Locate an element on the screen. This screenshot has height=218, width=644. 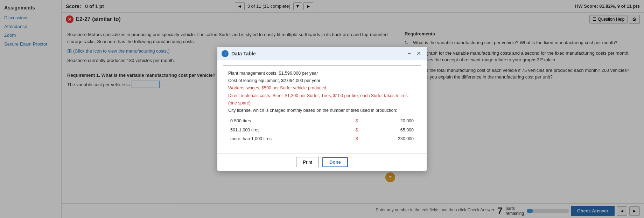
variable-cost-2: Direct materials costs: Steel, $1,200 pe… is located at coordinates (322, 100).